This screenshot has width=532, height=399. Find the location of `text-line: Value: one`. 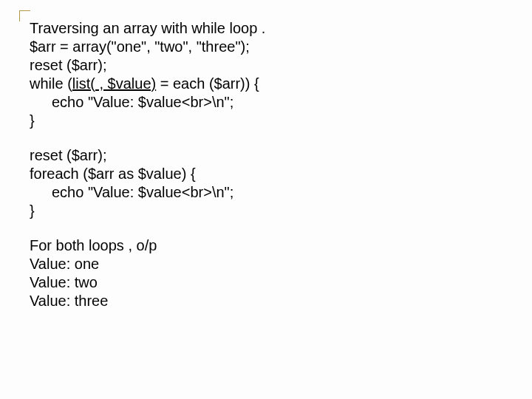

text-line: Value: one is located at coordinates (266, 265).